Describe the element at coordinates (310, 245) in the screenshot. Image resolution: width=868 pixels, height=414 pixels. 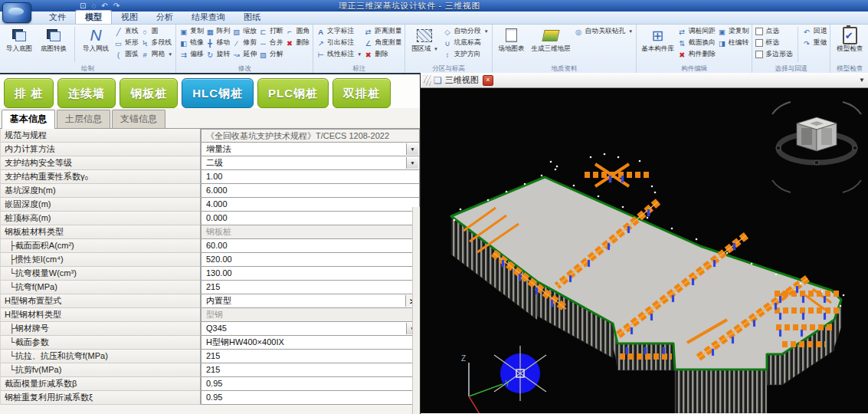
I see `section-area-field: 60.00` at that location.